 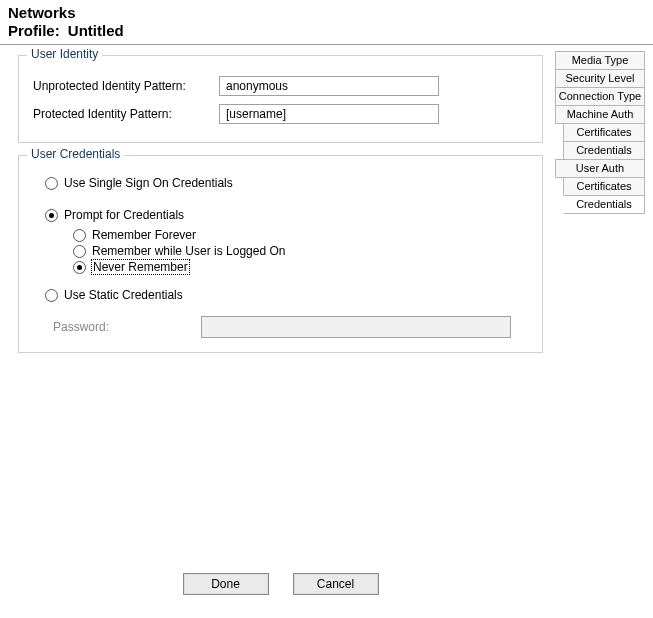 What do you see at coordinates (127, 327) in the screenshot?
I see `password-label: Password:` at bounding box center [127, 327].